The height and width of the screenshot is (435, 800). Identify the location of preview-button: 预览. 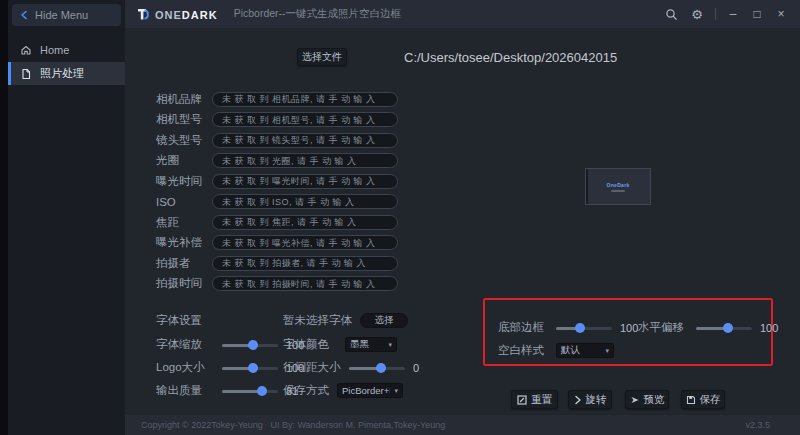
(647, 400).